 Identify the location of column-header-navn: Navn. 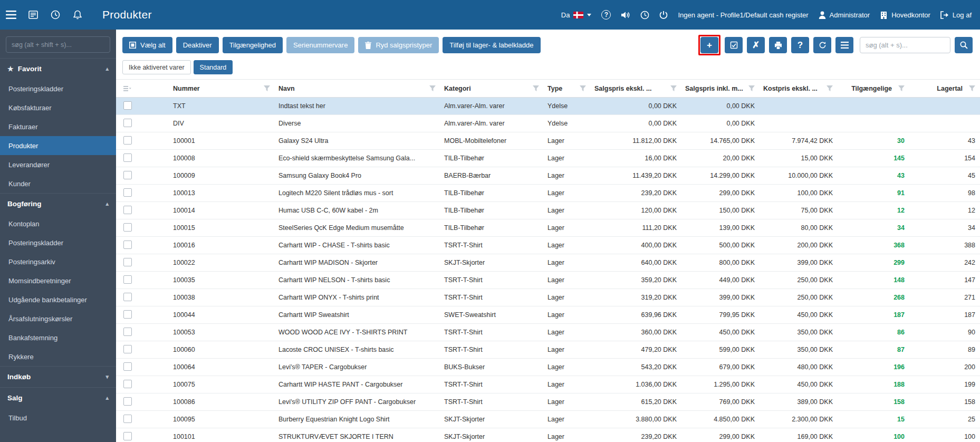
(357, 89).